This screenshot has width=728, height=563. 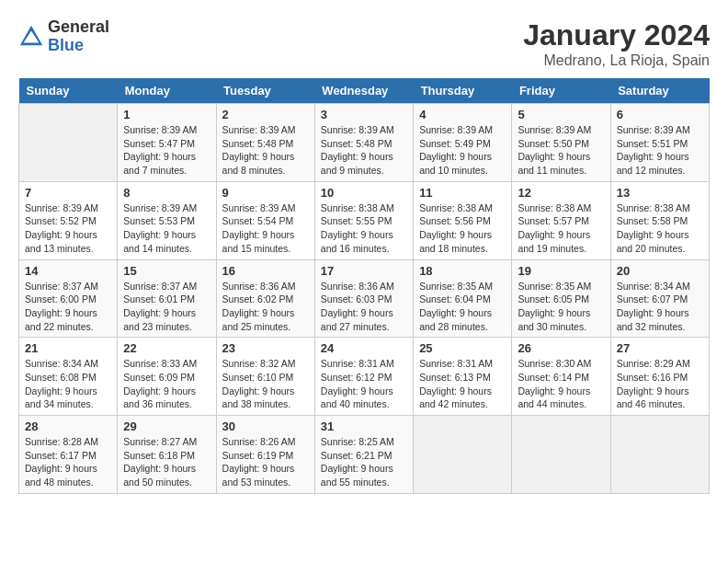 I want to click on cell-info: Sunrise: 8:39 AM Sunset: 5:52 PM Dayligh…, so click(x=68, y=228).